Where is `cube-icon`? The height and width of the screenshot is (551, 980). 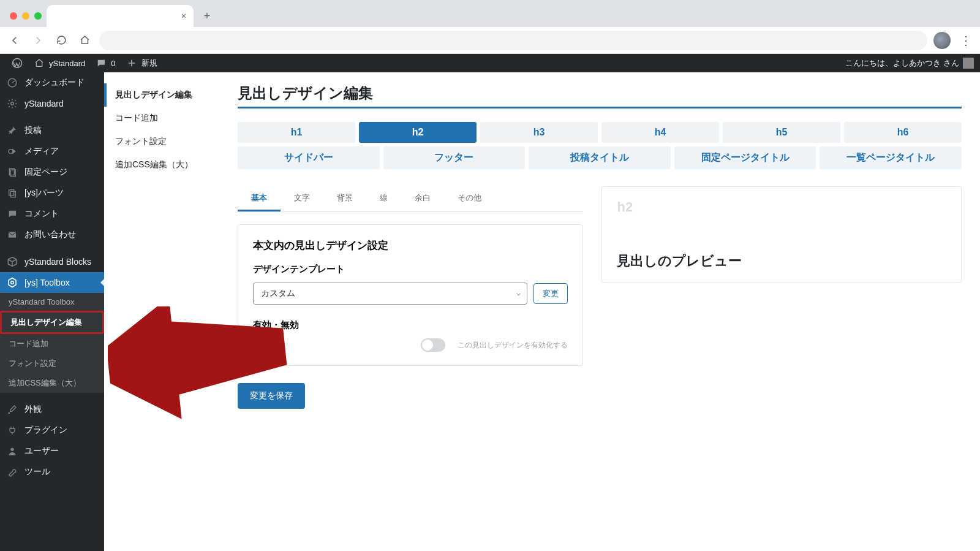 cube-icon is located at coordinates (12, 262).